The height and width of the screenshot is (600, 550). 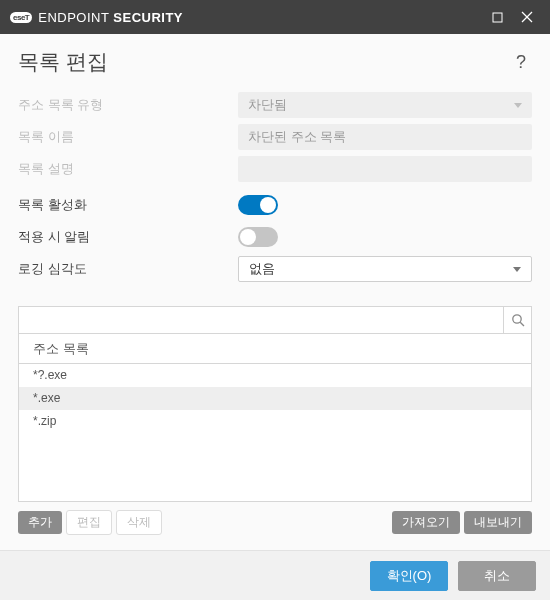 What do you see at coordinates (74, 18) in the screenshot?
I see `brand-name-light: ENDPOINT` at bounding box center [74, 18].